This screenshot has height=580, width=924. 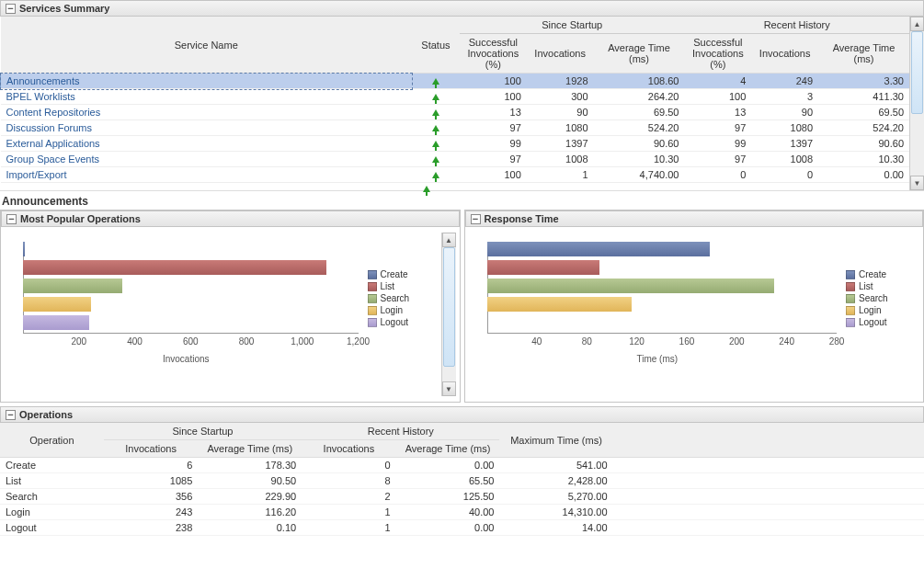 I want to click on service-name-cell: Content Repositories, so click(x=206, y=112).